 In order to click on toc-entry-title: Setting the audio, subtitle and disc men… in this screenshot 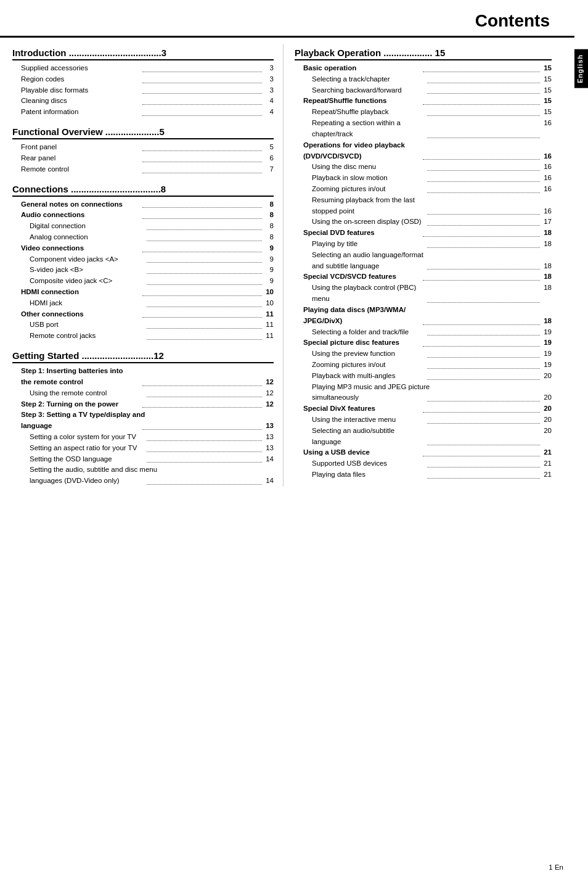, I will do `click(152, 470)`.